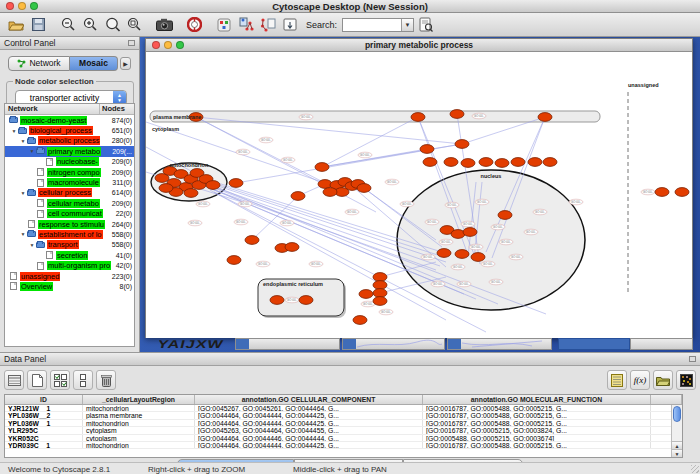 The width and height of the screenshot is (700, 474). What do you see at coordinates (38, 25) in the screenshot?
I see `save-session-icon` at bounding box center [38, 25].